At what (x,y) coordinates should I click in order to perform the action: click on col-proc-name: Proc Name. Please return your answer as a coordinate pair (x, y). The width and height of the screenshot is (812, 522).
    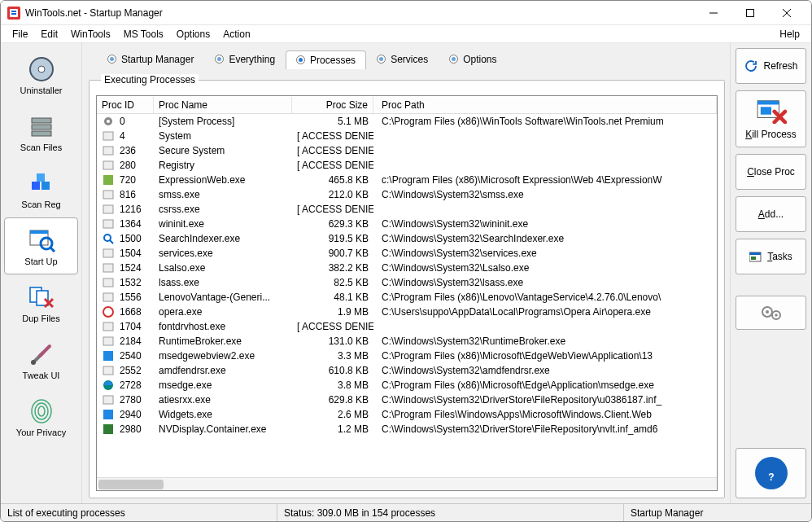
    Looking at the image, I should click on (223, 105).